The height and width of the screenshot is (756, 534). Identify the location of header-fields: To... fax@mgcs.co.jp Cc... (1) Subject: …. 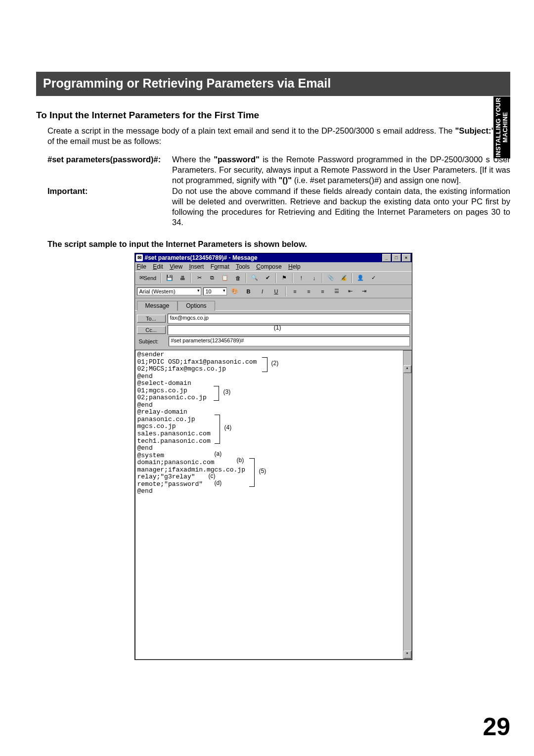
(273, 331).